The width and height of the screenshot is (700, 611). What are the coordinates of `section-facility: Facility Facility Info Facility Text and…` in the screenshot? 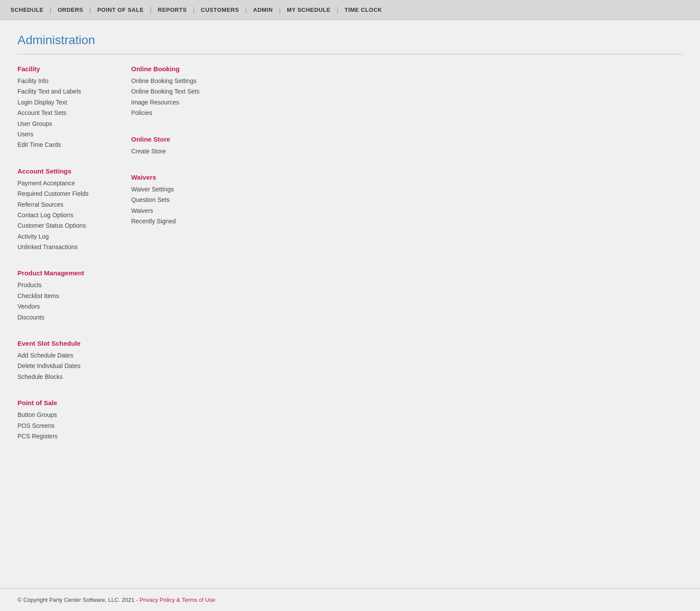 It's located at (74, 108).